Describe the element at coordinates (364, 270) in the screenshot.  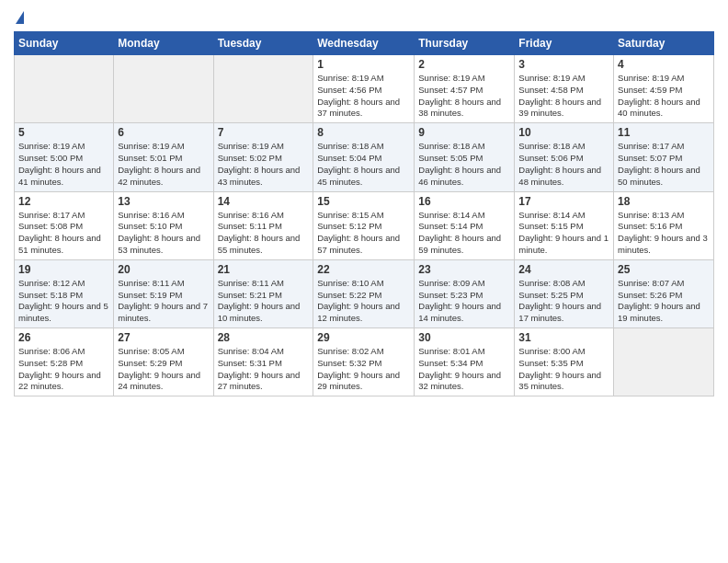
I see `day-number: 22` at that location.